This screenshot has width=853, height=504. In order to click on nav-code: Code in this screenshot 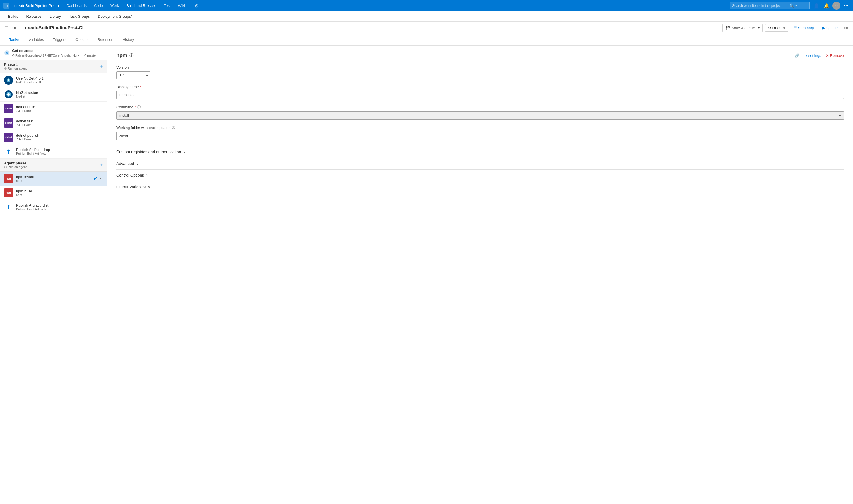, I will do `click(99, 6)`.